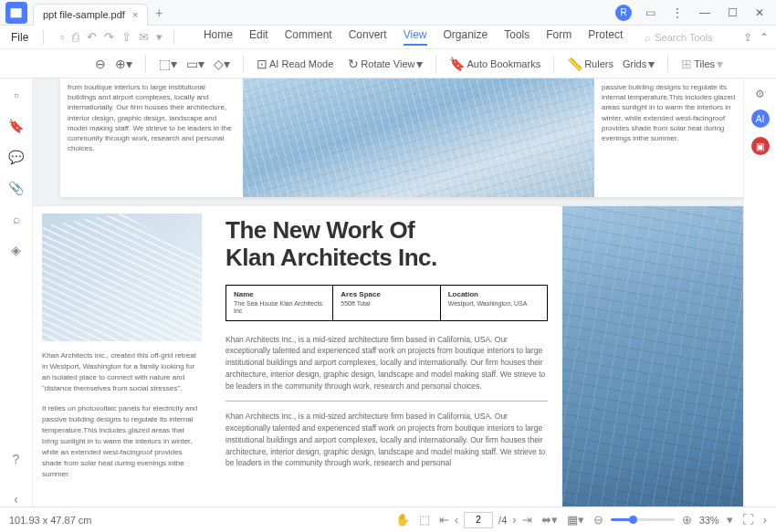 This screenshot has width=776, height=532. I want to click on first-page-icon: ⇤, so click(444, 520).